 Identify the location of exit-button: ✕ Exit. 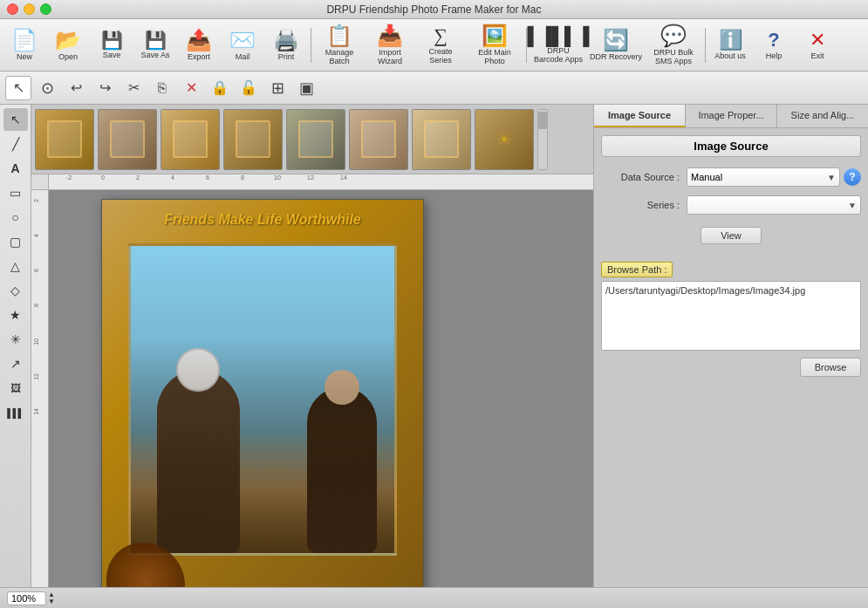
(817, 45).